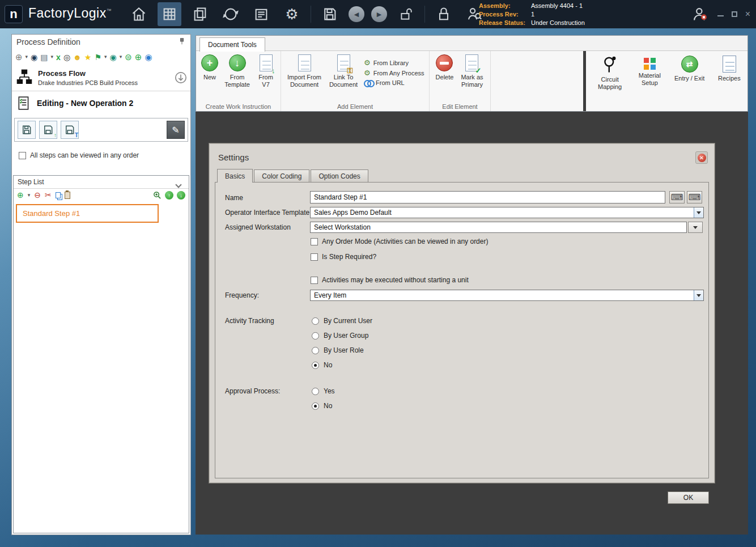 This screenshot has height=547, width=756. What do you see at coordinates (70, 130) in the screenshot?
I see `template-instruction-button: T` at bounding box center [70, 130].